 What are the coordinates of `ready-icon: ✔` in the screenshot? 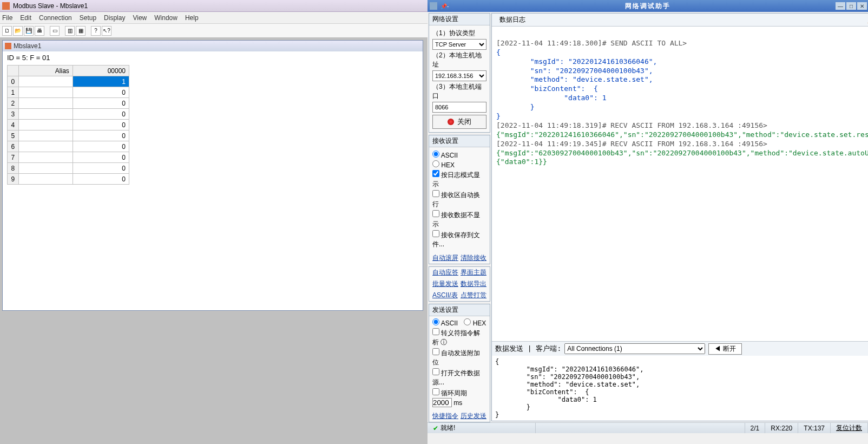 It's located at (436, 428).